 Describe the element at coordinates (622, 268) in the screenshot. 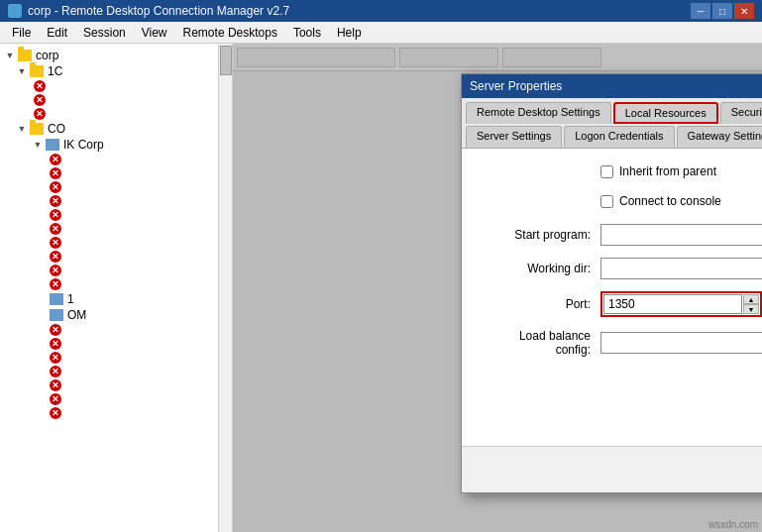

I see `working-dir-row: Working dir:` at that location.